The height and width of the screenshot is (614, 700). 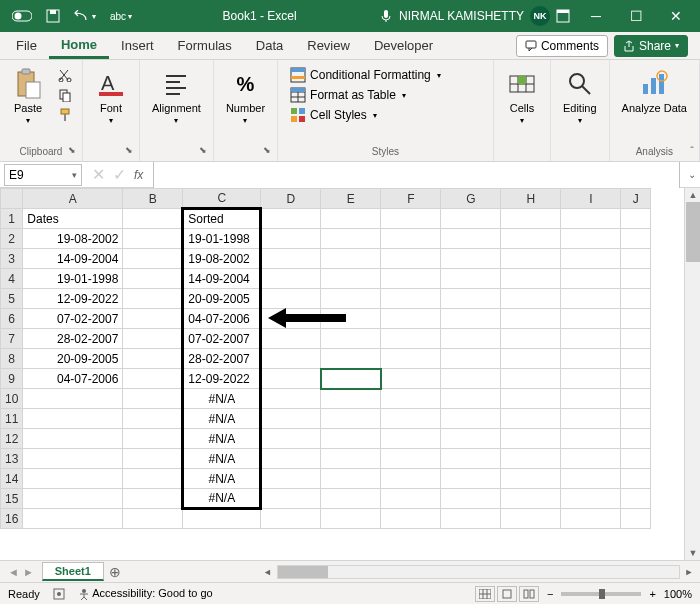 What do you see at coordinates (73, 259) in the screenshot?
I see `cell: 14-09-2004` at bounding box center [73, 259].